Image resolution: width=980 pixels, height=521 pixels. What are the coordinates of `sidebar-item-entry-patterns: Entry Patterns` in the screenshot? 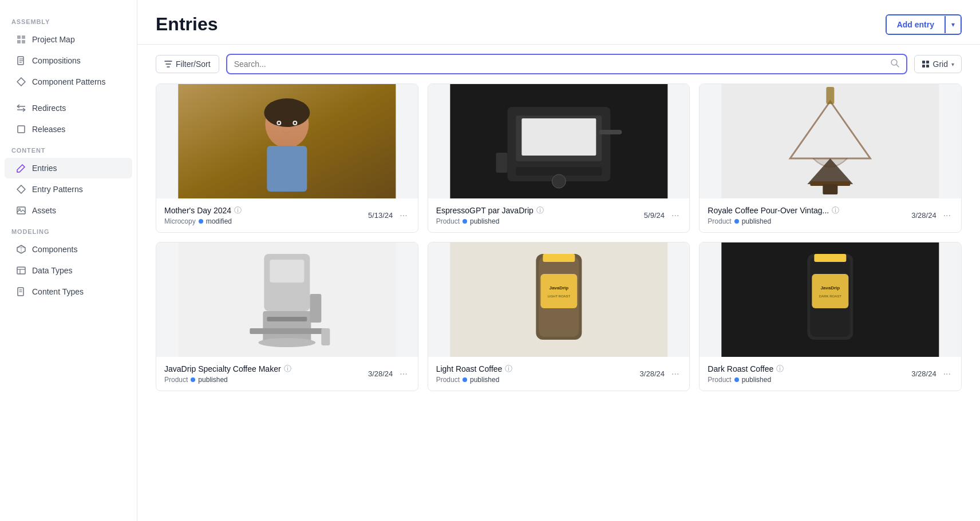 It's located at (69, 189).